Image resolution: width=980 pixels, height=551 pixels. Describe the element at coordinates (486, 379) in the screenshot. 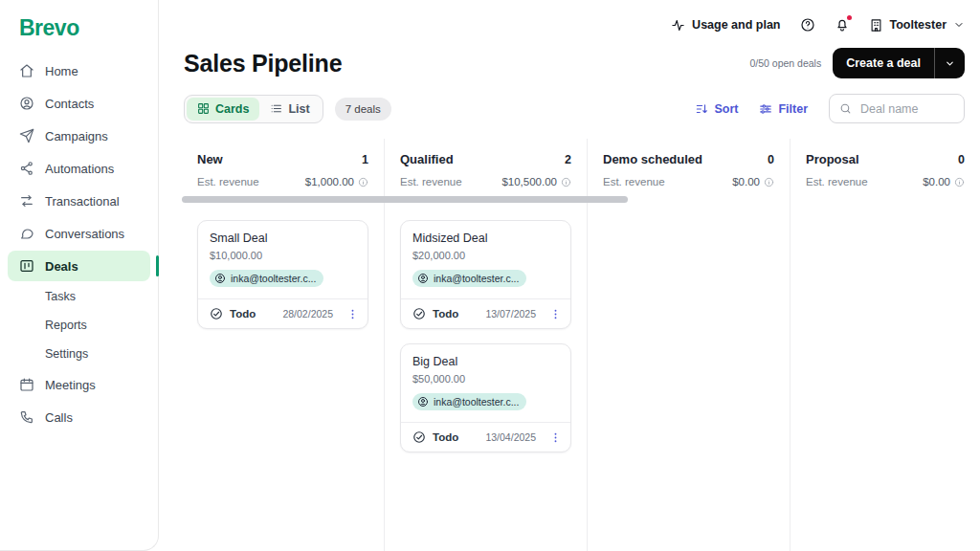

I see `deal-amount: $50,000.00` at that location.